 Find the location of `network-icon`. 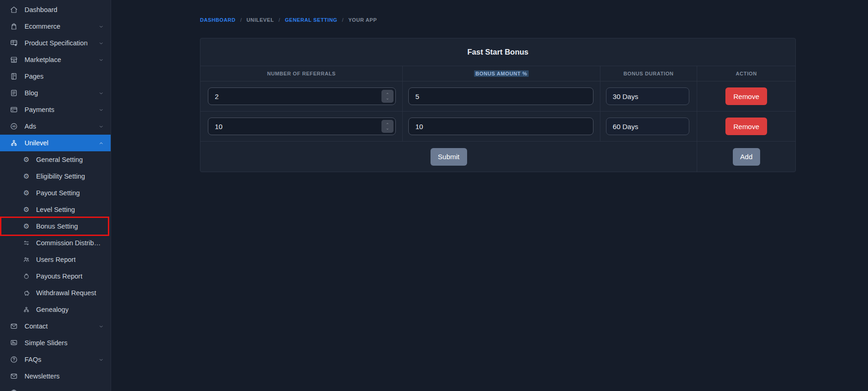

network-icon is located at coordinates (26, 310).